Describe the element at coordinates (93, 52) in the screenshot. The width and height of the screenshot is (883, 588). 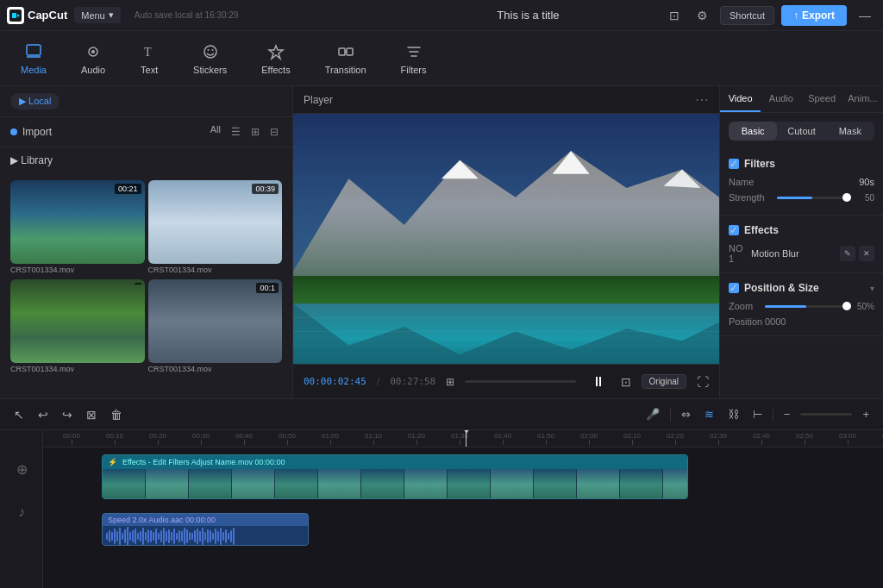
I see `audio-icon` at that location.